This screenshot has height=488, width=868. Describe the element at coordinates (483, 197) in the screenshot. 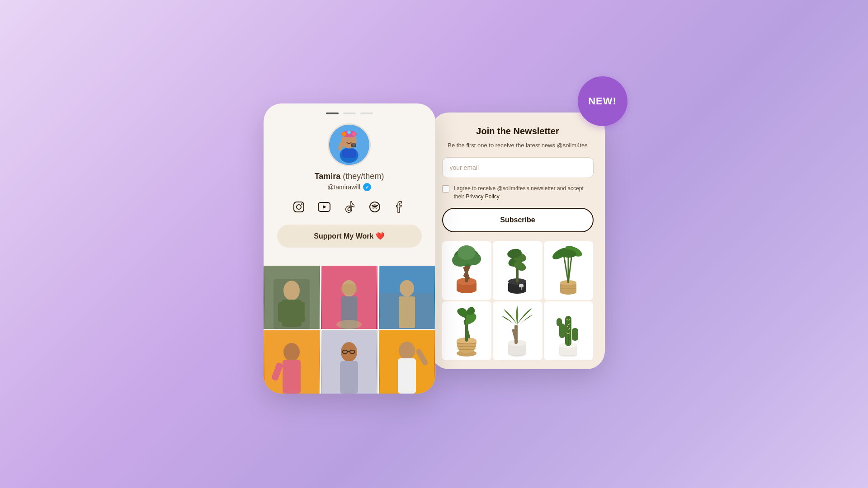

I see `privacy-policy-link: Privacy Policy` at that location.